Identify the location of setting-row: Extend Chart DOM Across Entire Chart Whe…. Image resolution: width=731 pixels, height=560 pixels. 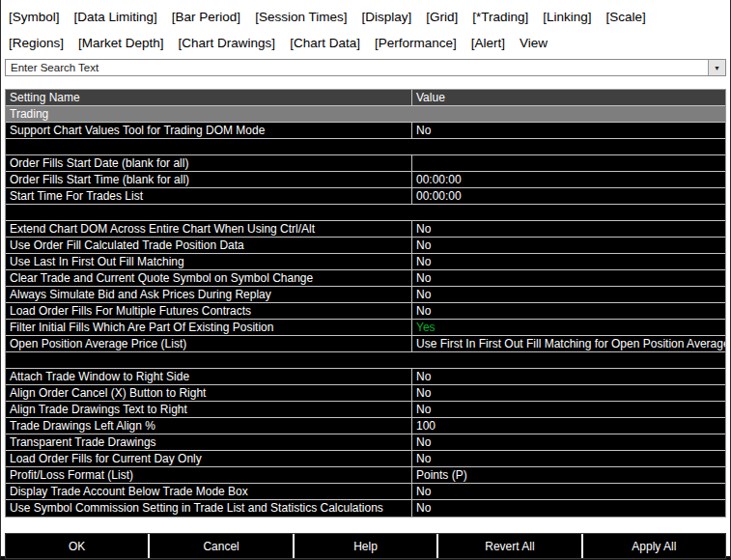
(365, 230).